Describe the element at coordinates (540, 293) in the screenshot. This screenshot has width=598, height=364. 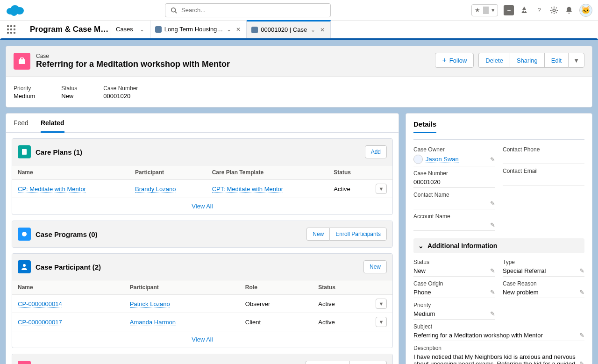
I see `field-value: New problem` at that location.